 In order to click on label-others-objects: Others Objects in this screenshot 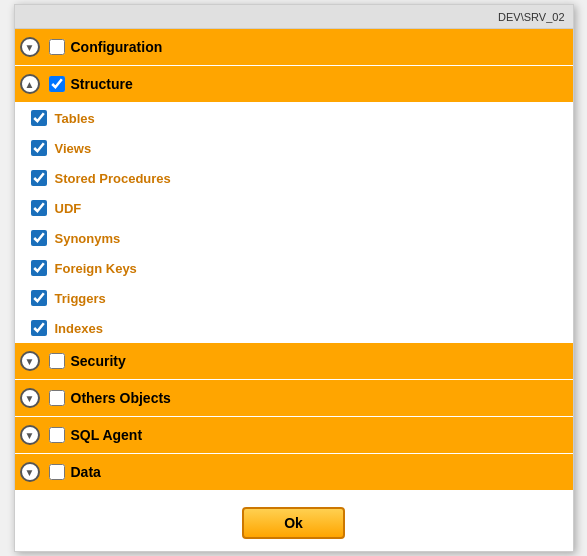, I will do `click(322, 398)`.